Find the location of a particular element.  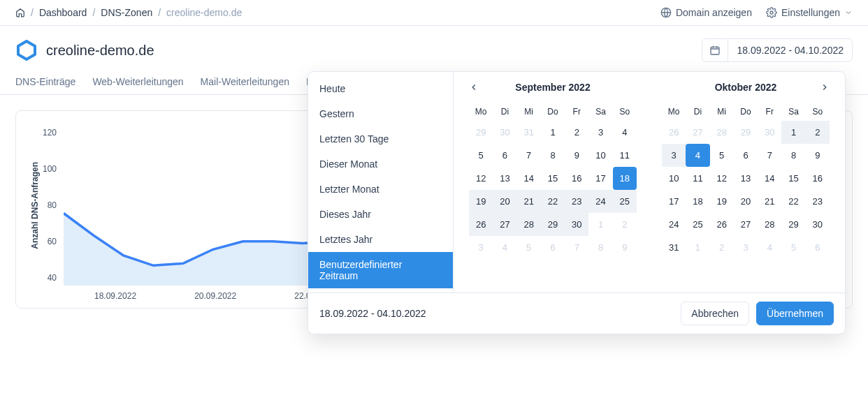

preset-item: Dieses Jahr is located at coordinates (380, 214).